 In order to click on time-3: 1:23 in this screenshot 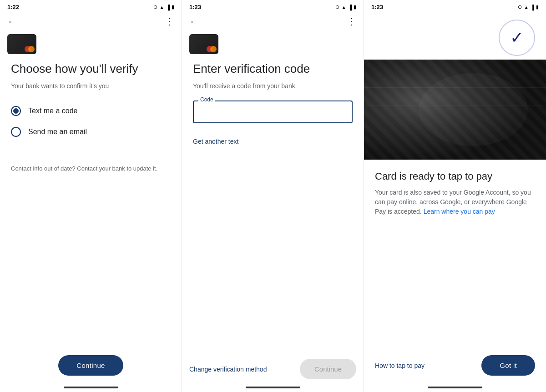, I will do `click(377, 7)`.